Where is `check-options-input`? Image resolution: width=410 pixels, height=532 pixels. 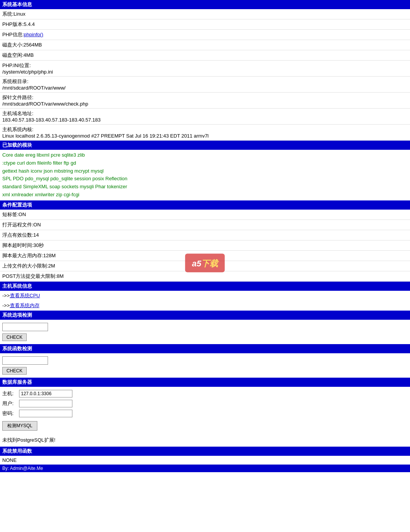
check-options-input is located at coordinates (25, 327).